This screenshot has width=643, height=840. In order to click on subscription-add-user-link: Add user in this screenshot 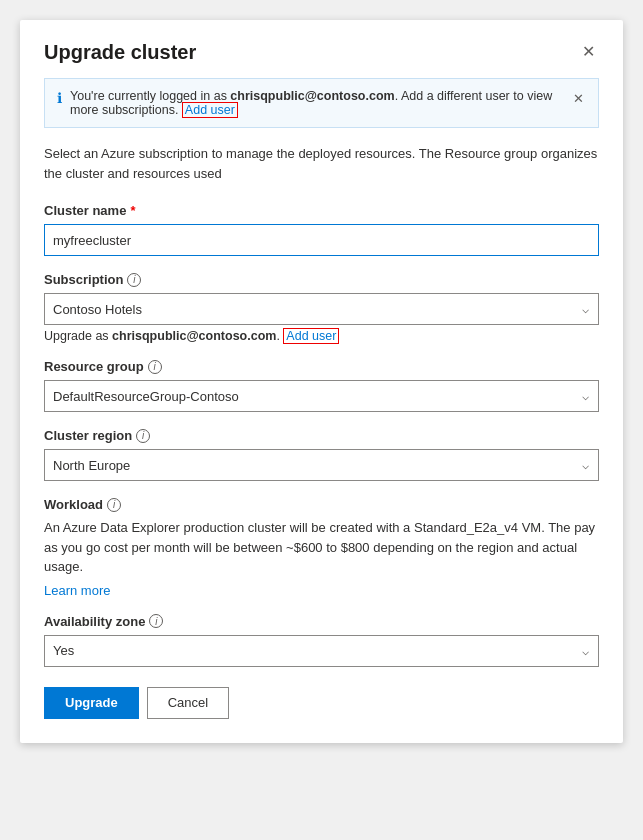, I will do `click(311, 336)`.